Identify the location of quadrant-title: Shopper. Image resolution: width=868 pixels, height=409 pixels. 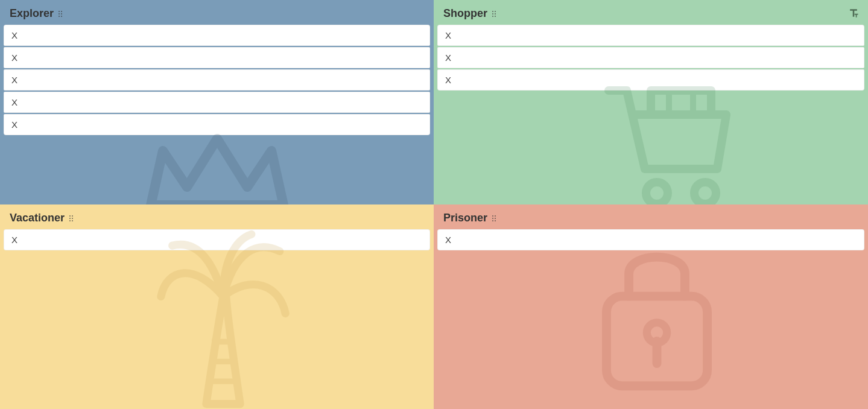
(466, 13).